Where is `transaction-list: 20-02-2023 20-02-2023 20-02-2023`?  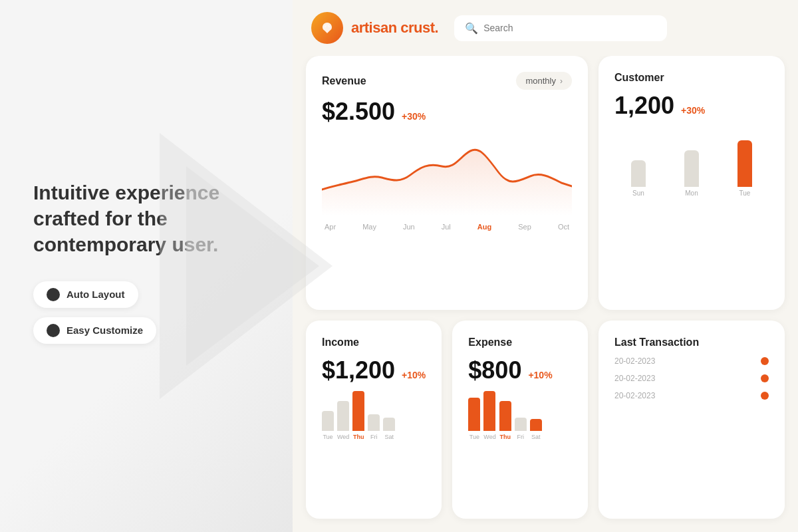
transaction-list: 20-02-2023 20-02-2023 20-02-2023 is located at coordinates (692, 378).